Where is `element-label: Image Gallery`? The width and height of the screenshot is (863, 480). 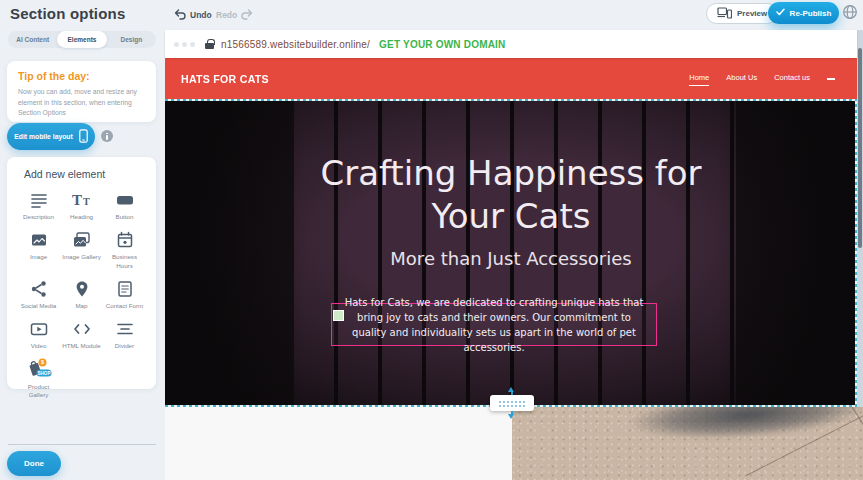 element-label: Image Gallery is located at coordinates (82, 257).